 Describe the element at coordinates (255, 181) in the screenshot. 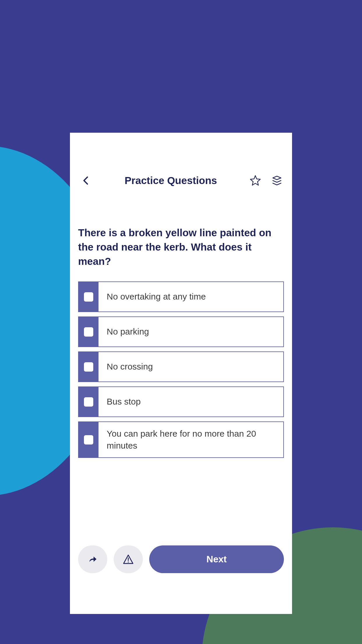

I see `star-icon` at that location.